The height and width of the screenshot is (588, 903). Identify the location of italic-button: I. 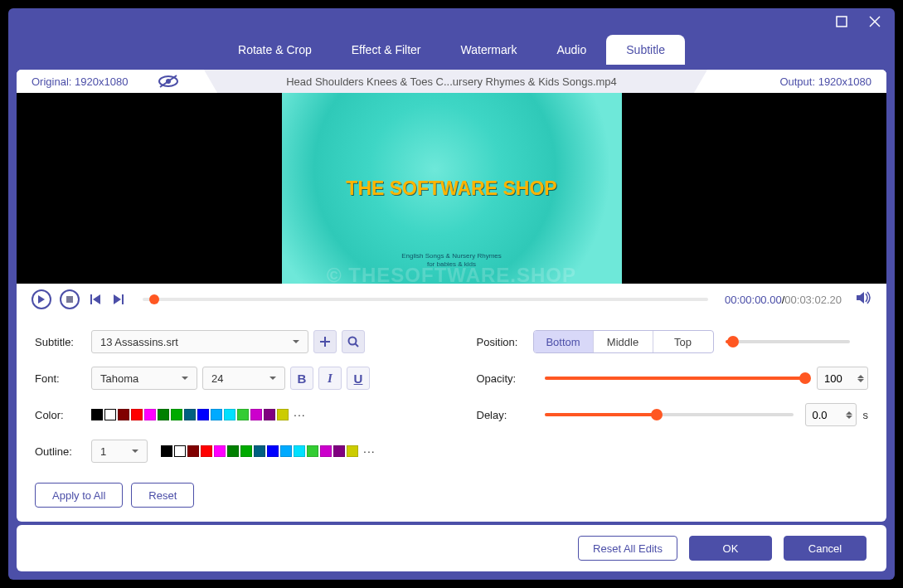
(330, 378).